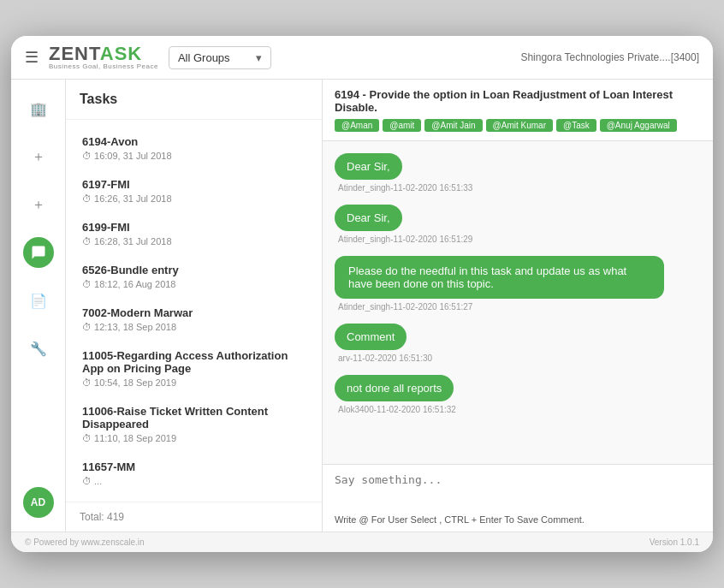 Image resolution: width=724 pixels, height=588 pixels. I want to click on message-meta: Atinder_singh-11-02-2020 16:51:29, so click(404, 240).